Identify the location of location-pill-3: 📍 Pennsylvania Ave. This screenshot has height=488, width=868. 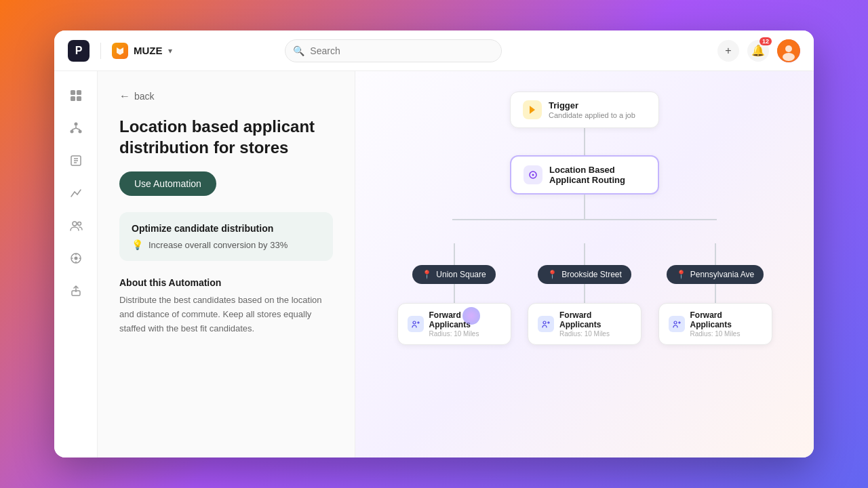
(715, 274).